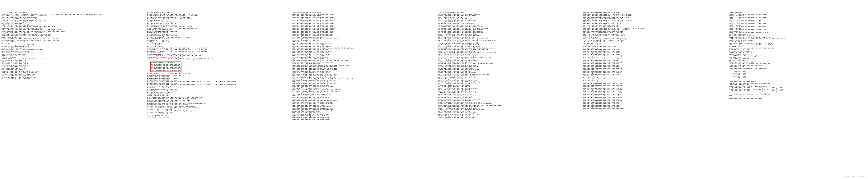 Image resolution: width=868 pixels, height=179 pixels. What do you see at coordinates (798, 56) in the screenshot?
I see `log-column-6: sq905c: registered usbcore: registered n…` at bounding box center [798, 56].